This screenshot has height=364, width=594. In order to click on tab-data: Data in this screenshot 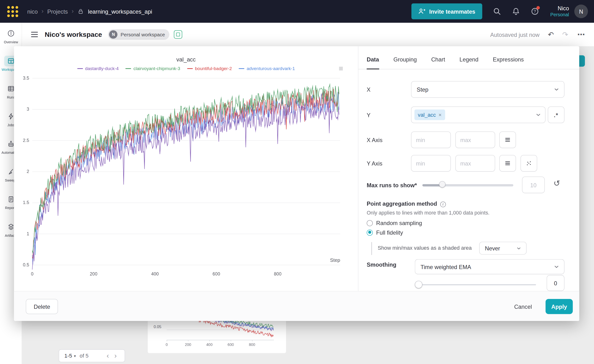, I will do `click(373, 63)`.